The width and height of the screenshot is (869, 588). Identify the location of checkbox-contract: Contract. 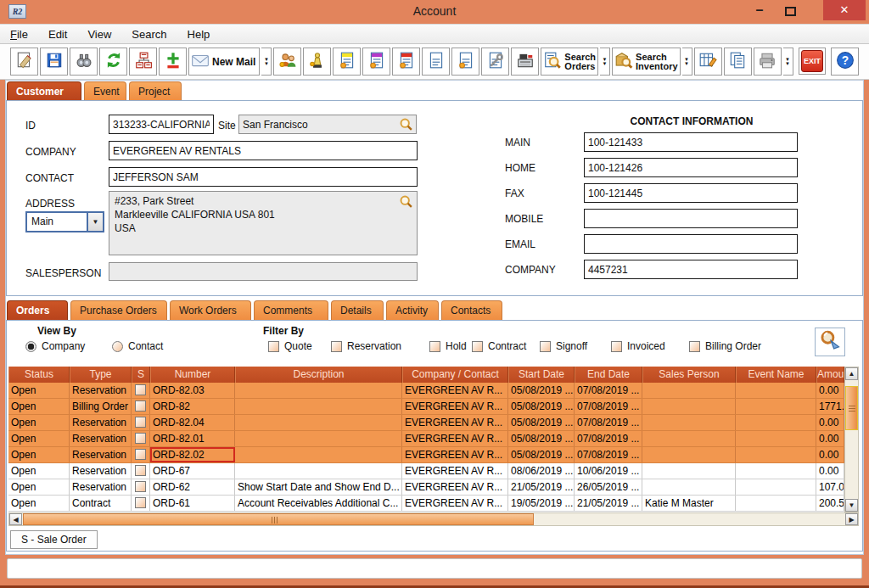
(499, 346).